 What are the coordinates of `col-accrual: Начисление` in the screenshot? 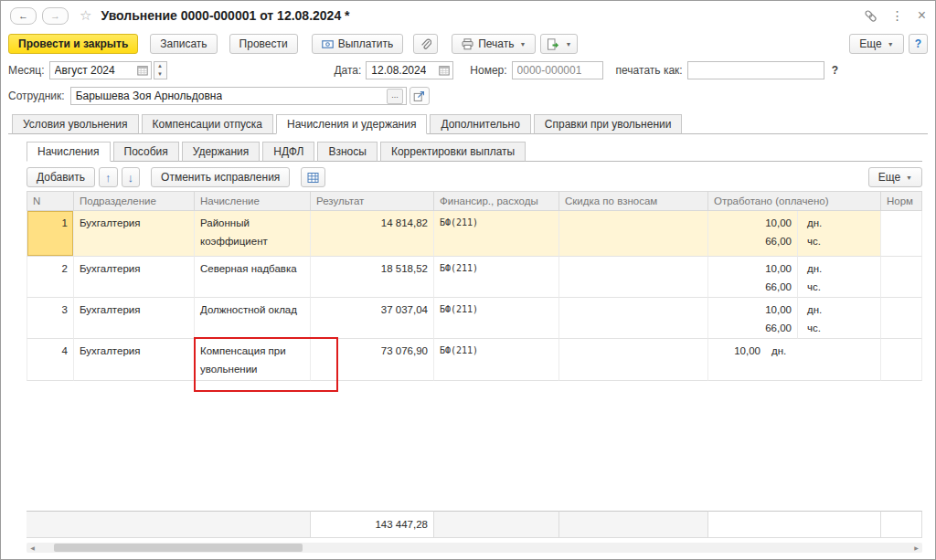 It's located at (252, 201).